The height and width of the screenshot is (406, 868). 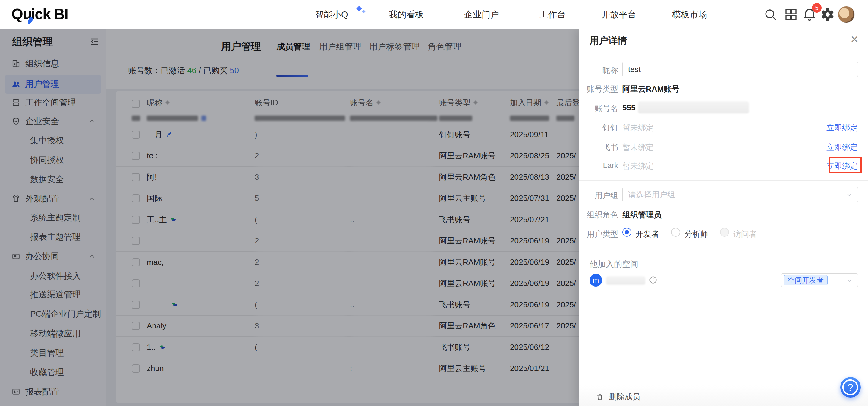 What do you see at coordinates (647, 234) in the screenshot?
I see `radio-label-developer: 开发者` at bounding box center [647, 234].